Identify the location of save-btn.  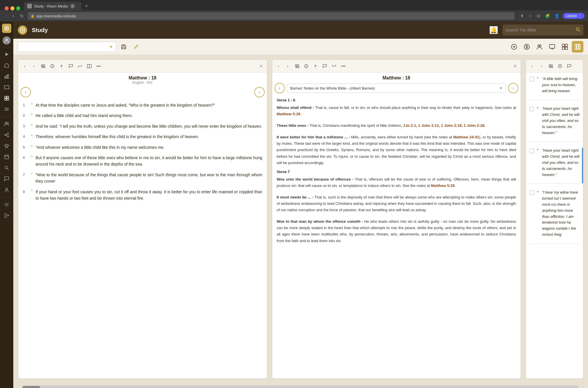
(124, 47).